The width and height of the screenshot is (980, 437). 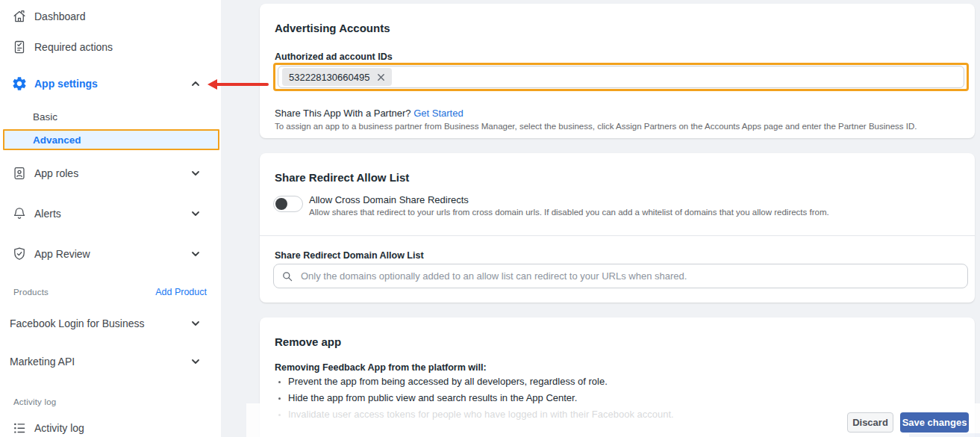 What do you see at coordinates (332, 28) in the screenshot?
I see `card-title: Advertising Accounts` at bounding box center [332, 28].